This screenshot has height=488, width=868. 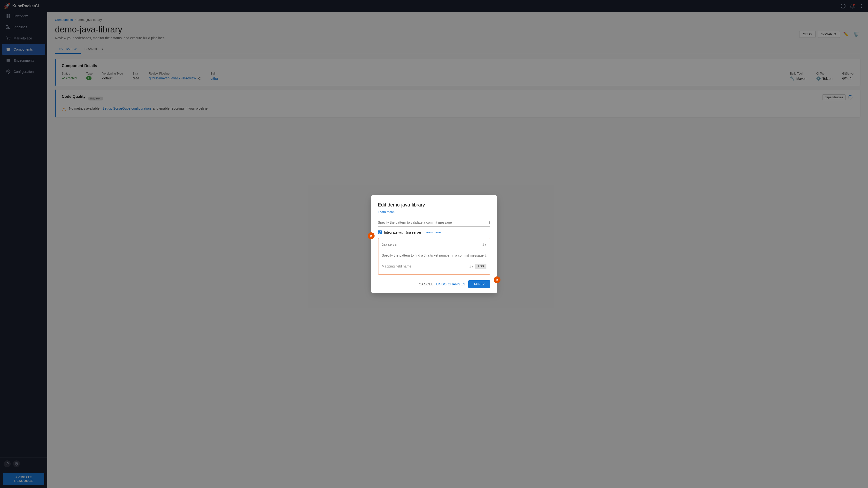 What do you see at coordinates (497, 280) in the screenshot?
I see `annotation-b: B` at bounding box center [497, 280].